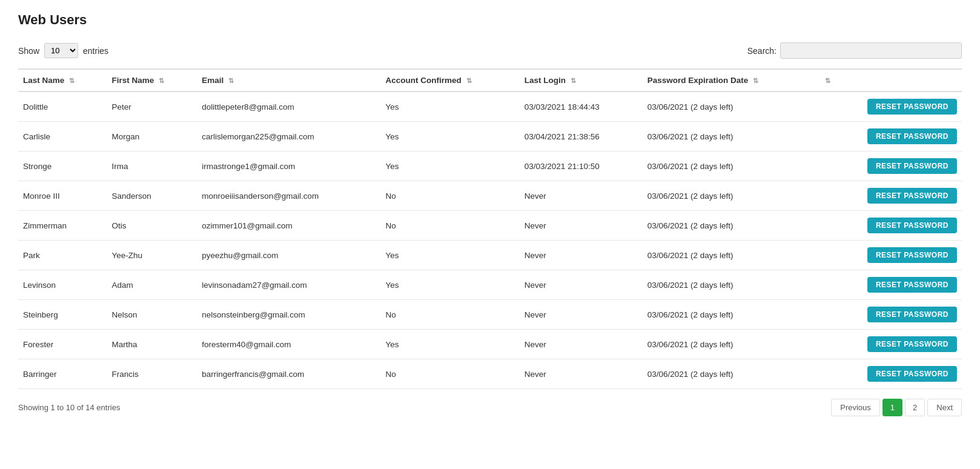  I want to click on page-title: Web Users, so click(490, 20).